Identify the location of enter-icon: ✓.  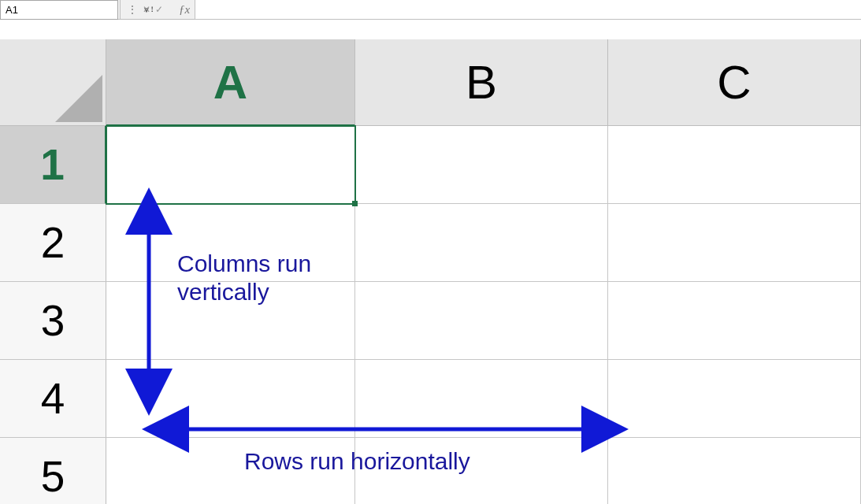
(159, 9).